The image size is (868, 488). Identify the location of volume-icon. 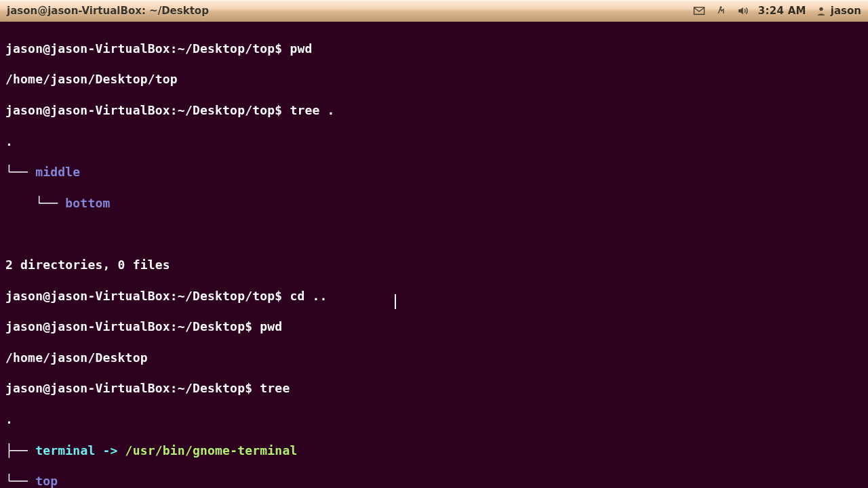
(743, 11).